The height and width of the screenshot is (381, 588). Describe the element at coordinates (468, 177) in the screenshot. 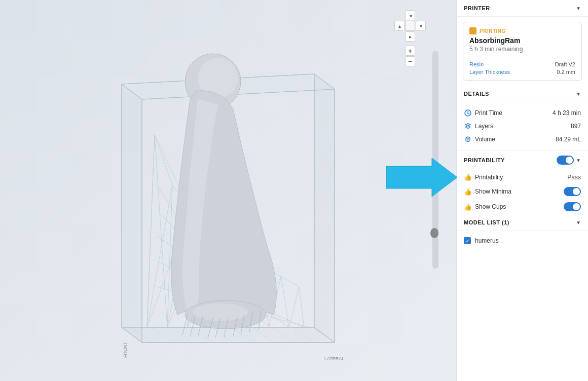

I see `thumbs-up-icon-printability: 👍` at that location.